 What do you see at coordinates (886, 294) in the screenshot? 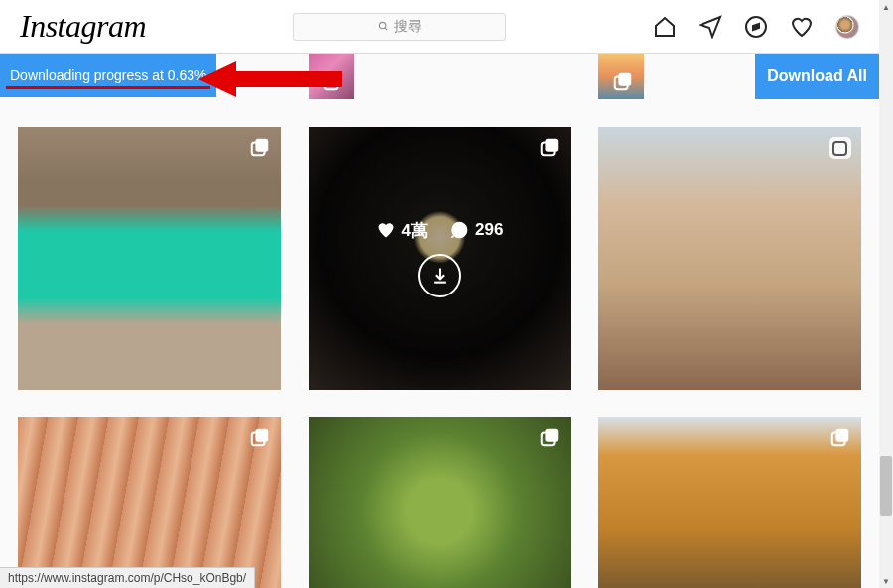
I see `scrollbar-track: ▲ ▼` at bounding box center [886, 294].